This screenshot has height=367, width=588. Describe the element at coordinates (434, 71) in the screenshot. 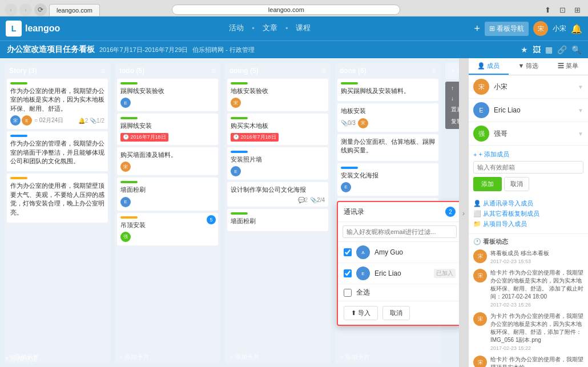

I see `column-done-menu: ≡` at that location.